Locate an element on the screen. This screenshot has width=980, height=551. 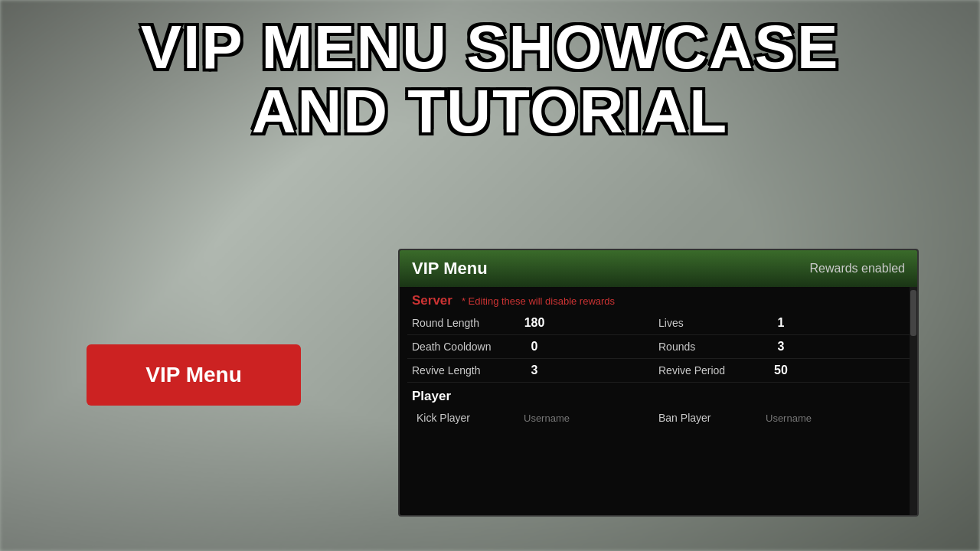
settings-row-1: Death Cooldown 0 Rounds 3 is located at coordinates (658, 347).